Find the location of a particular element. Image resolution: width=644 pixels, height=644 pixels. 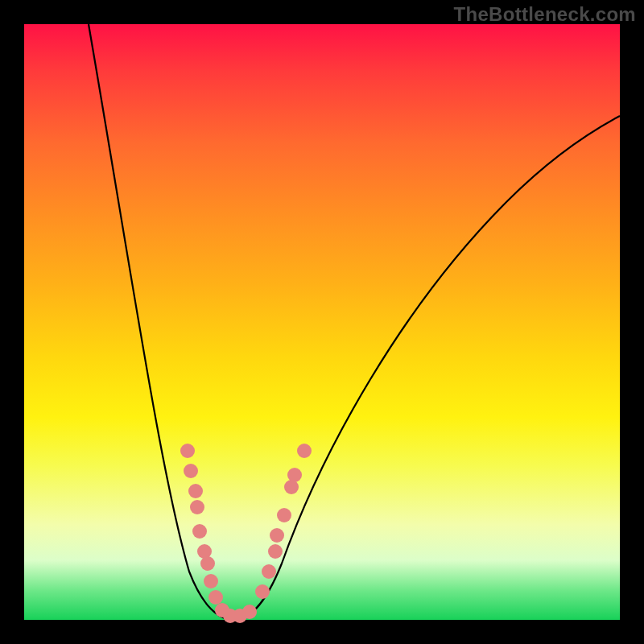

markers-group is located at coordinates (246, 533).